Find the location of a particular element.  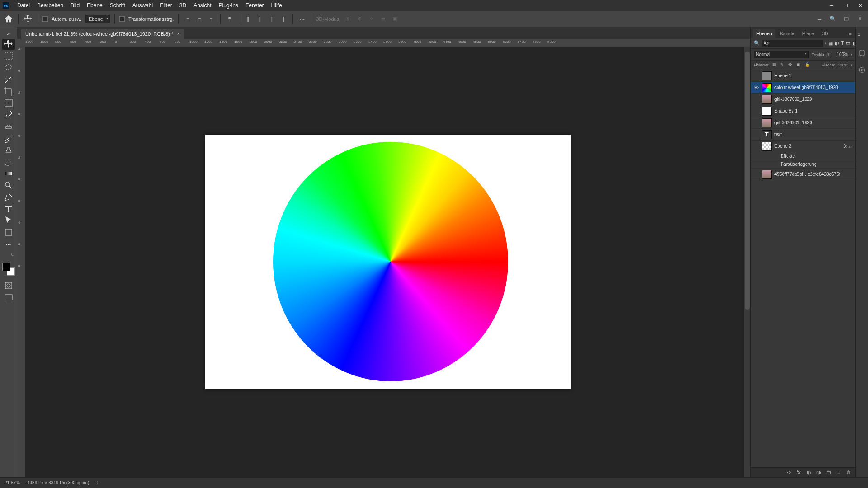

more-options-icon: ••• is located at coordinates (302, 19).